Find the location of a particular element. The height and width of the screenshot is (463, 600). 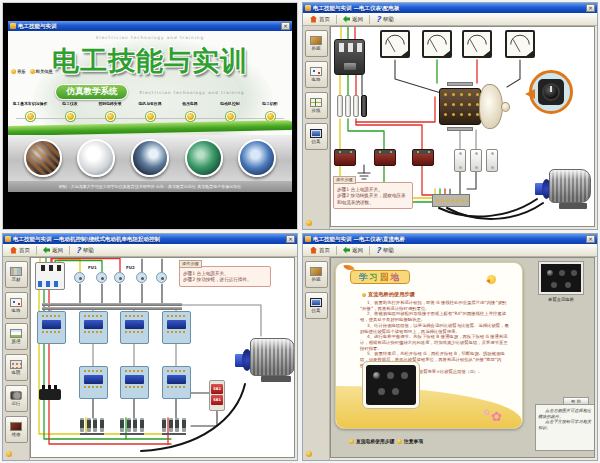

menu-item-lighting: 照明电路安装 is located at coordinates (110, 113).